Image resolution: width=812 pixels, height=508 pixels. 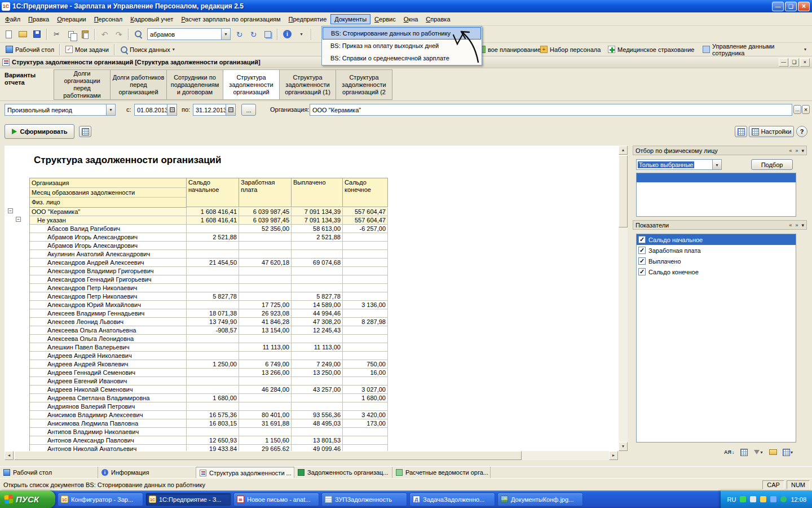 I want to click on organization-field: ООО "Керамика", so click(x=551, y=110).